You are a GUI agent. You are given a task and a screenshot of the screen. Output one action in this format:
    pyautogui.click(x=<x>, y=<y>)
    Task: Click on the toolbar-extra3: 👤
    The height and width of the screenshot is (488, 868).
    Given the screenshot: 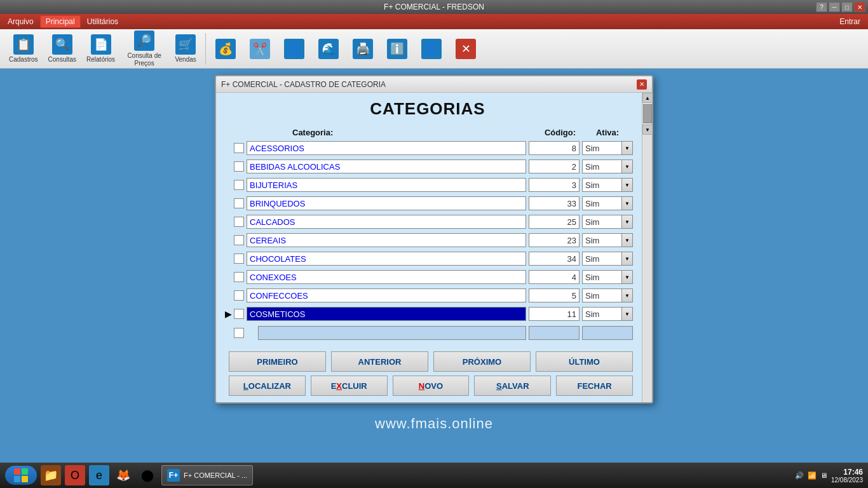 What is the action you would take?
    pyautogui.click(x=294, y=49)
    